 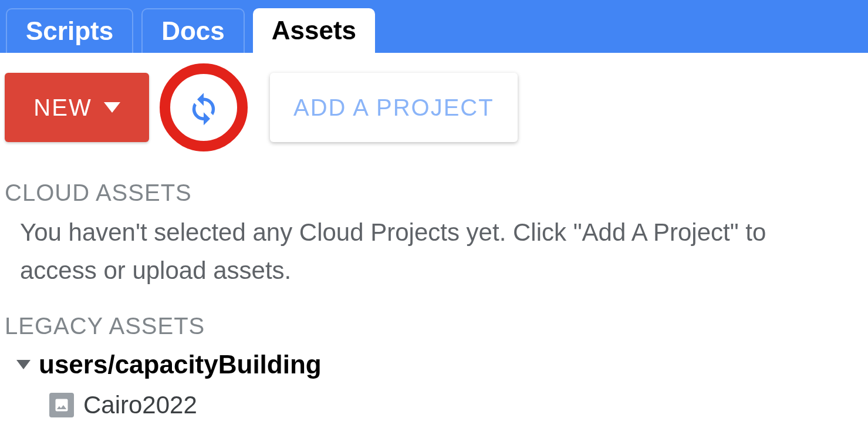 What do you see at coordinates (23, 365) in the screenshot?
I see `triangle-down-icon` at bounding box center [23, 365].